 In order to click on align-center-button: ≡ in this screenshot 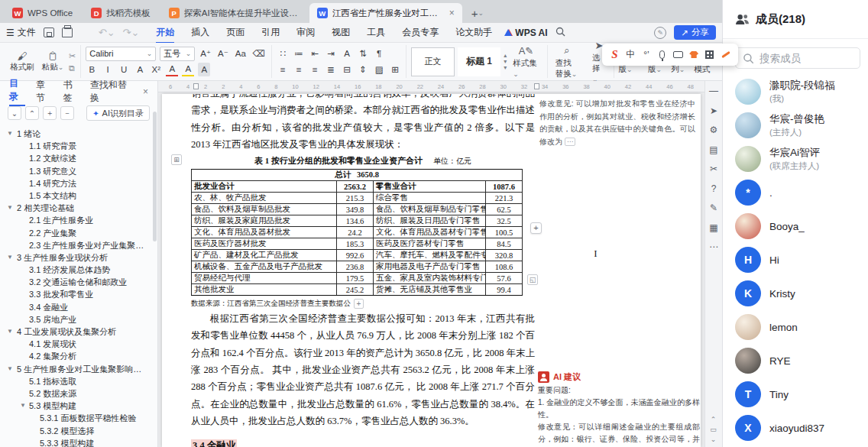, I will do `click(299, 70)`.